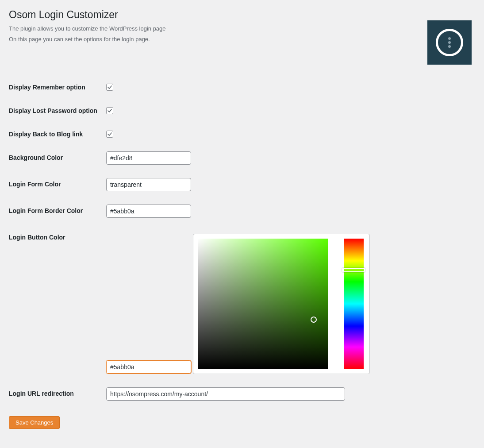 Image resolution: width=484 pixels, height=448 pixels. What do you see at coordinates (149, 185) in the screenshot?
I see `input-login-form-color` at bounding box center [149, 185].